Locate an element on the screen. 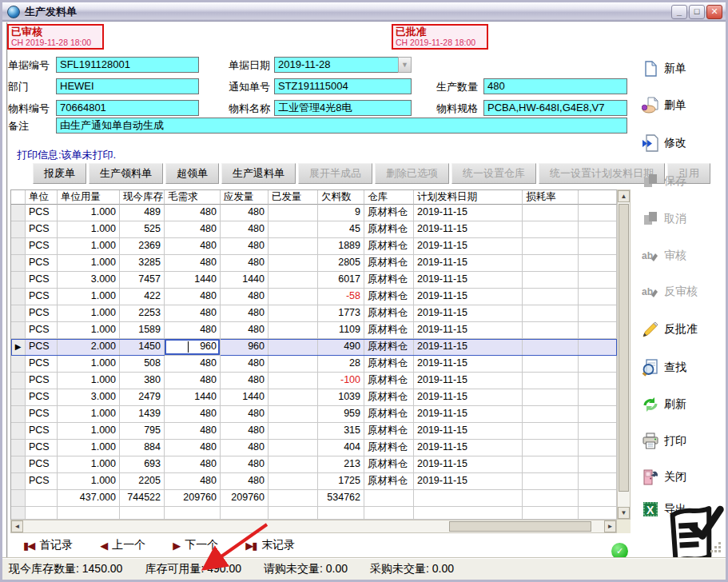  table-cell: 1589 is located at coordinates (142, 331).